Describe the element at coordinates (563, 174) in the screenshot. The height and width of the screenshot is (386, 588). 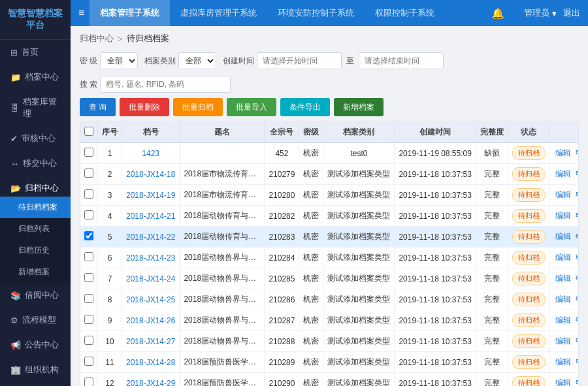
I see `edit-link-2: 编辑` at that location.